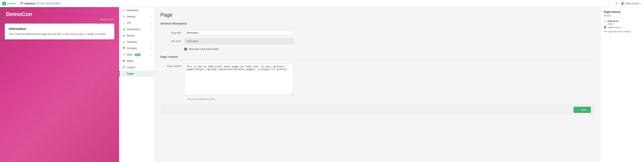  What do you see at coordinates (378, 24) in the screenshot?
I see `general-section-title: General information` at bounding box center [378, 24].